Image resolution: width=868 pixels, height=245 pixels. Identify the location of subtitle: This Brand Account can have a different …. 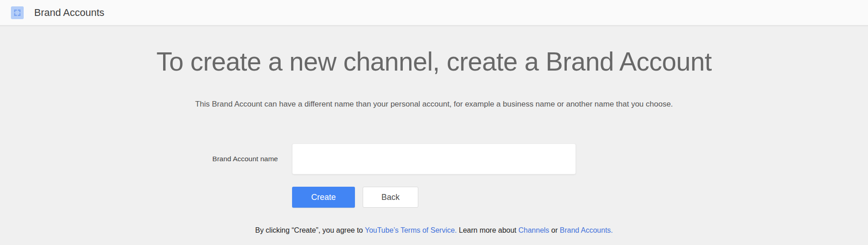
(434, 104).